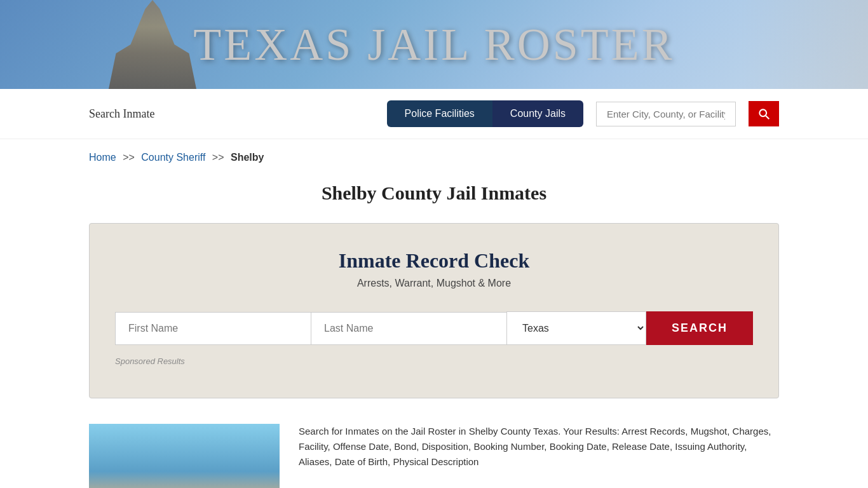  Describe the element at coordinates (666, 114) in the screenshot. I see `facility-search-input` at that location.